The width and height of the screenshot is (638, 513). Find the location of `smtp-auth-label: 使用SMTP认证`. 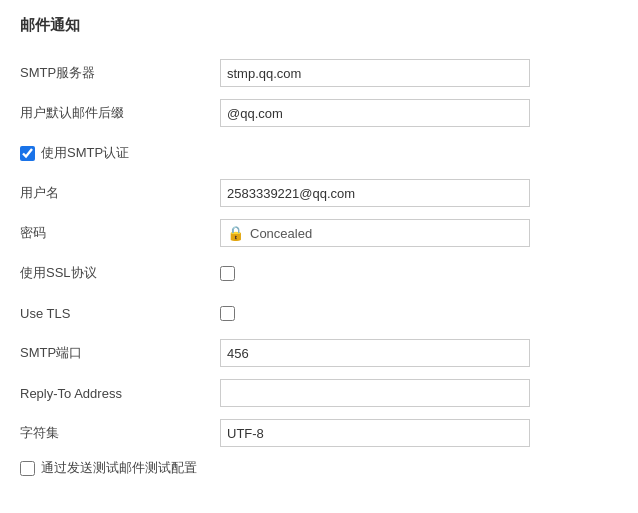

smtp-auth-label: 使用SMTP认证 is located at coordinates (85, 153).